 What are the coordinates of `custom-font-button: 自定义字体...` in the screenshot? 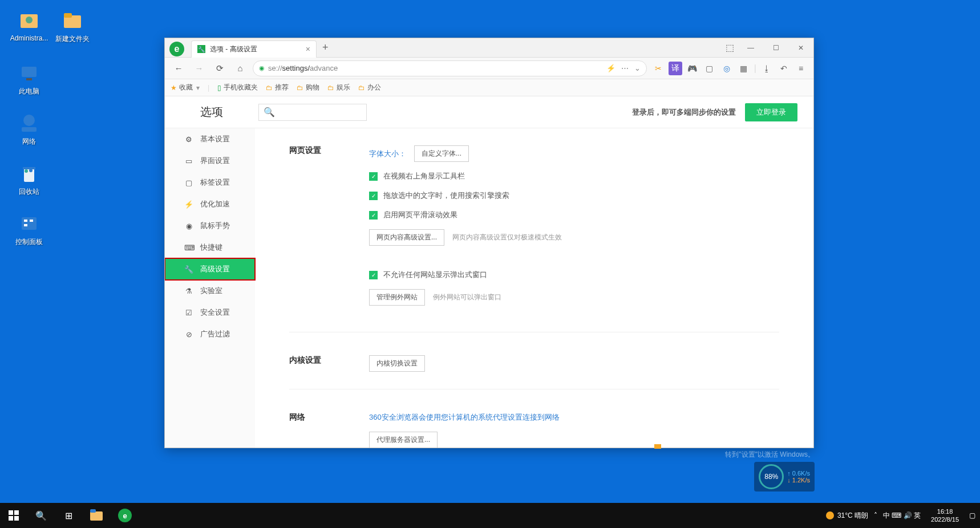 It's located at (442, 154).